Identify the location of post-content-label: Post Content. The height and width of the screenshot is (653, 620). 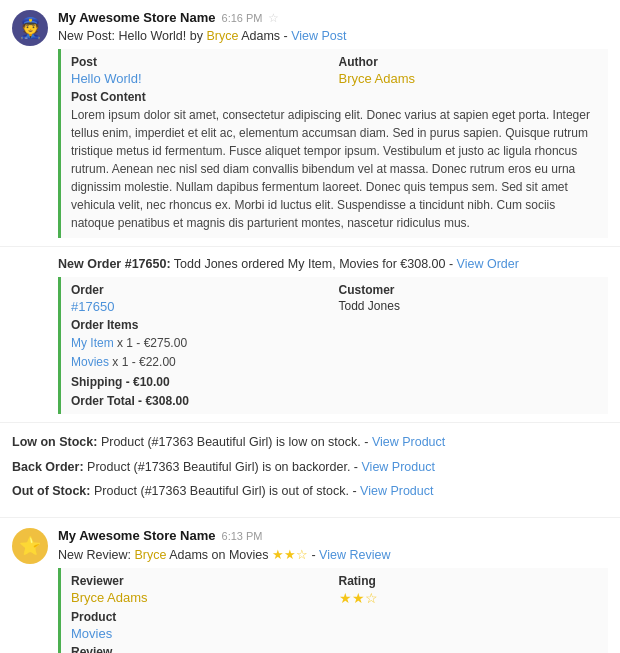
(334, 97).